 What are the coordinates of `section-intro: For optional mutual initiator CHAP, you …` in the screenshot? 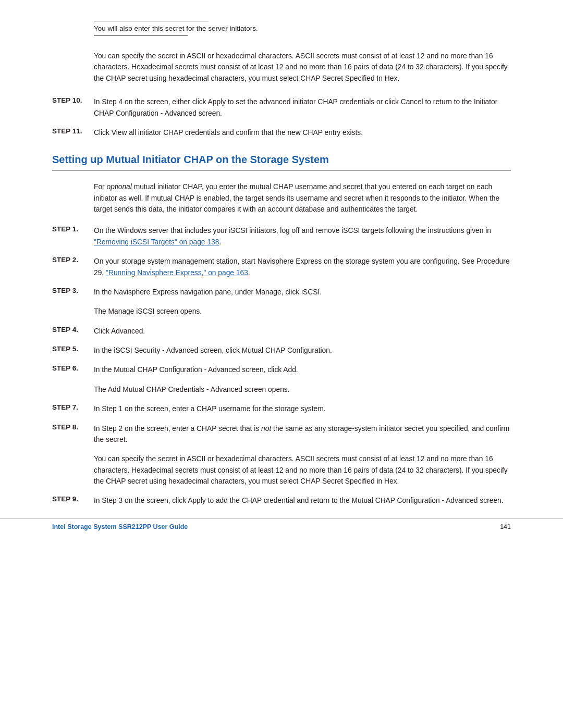 It's located at (282, 198).